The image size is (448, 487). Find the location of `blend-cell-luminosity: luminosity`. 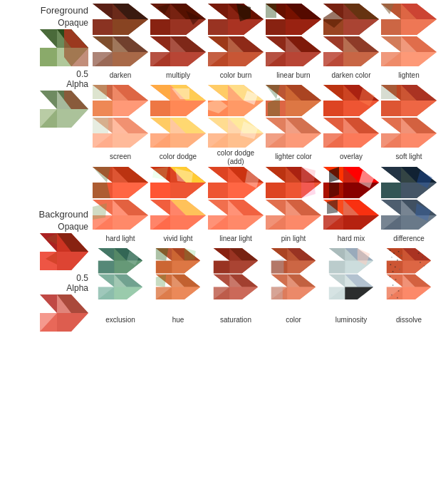

blend-cell-luminosity: luminosity is located at coordinates (351, 288).